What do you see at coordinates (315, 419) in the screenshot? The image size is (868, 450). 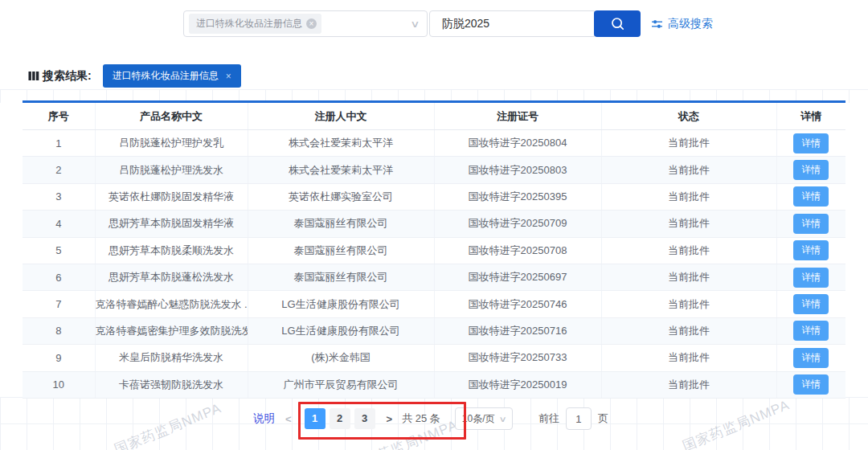 I see `page-button: 1` at bounding box center [315, 419].